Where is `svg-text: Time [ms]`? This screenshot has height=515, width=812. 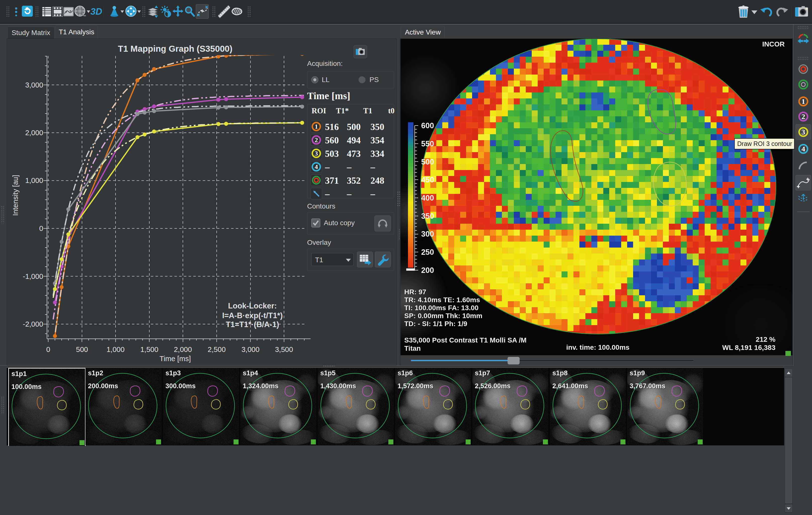
svg-text: Time [ms] is located at coordinates (175, 359).